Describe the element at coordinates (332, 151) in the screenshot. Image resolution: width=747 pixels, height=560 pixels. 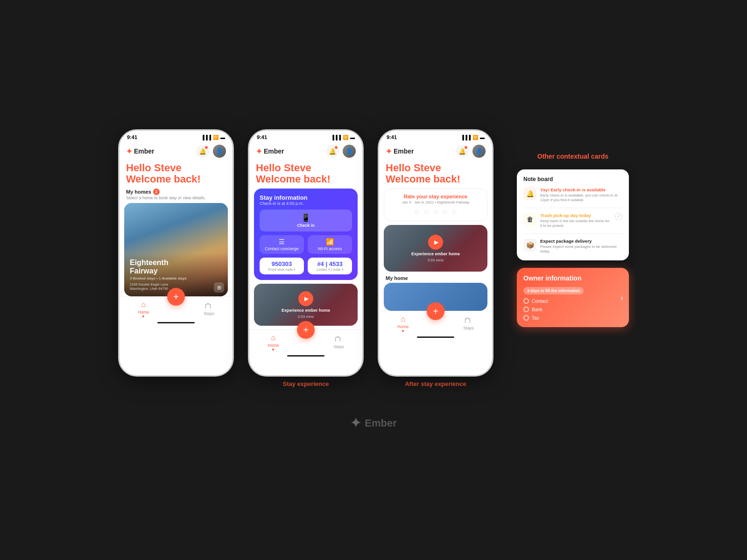
I see `notification-button-2: 🔔` at that location.